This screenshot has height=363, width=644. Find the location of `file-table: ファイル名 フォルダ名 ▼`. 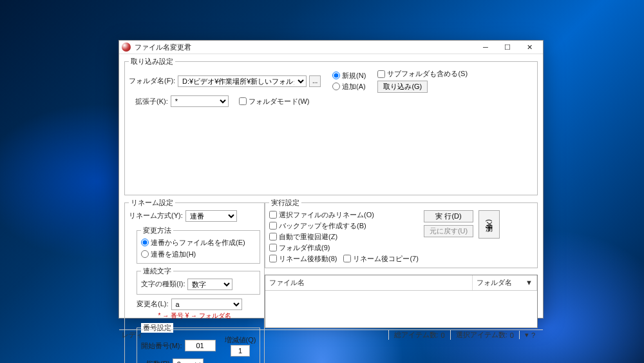

file-table: ファイル名 フォルダ名 ▼ is located at coordinates (401, 302).